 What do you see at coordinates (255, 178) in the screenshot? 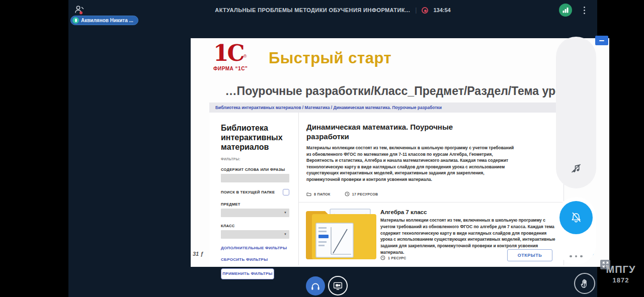
I see `search-input` at bounding box center [255, 178].